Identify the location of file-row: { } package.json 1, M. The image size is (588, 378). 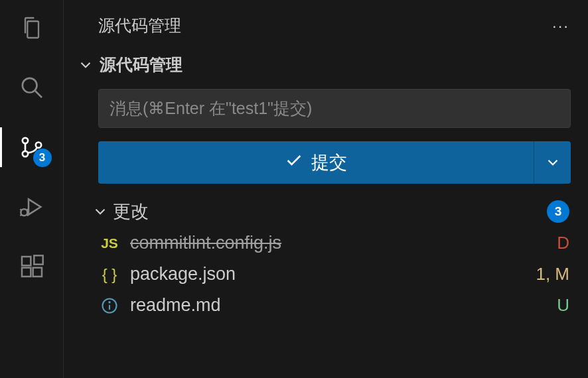
(326, 275).